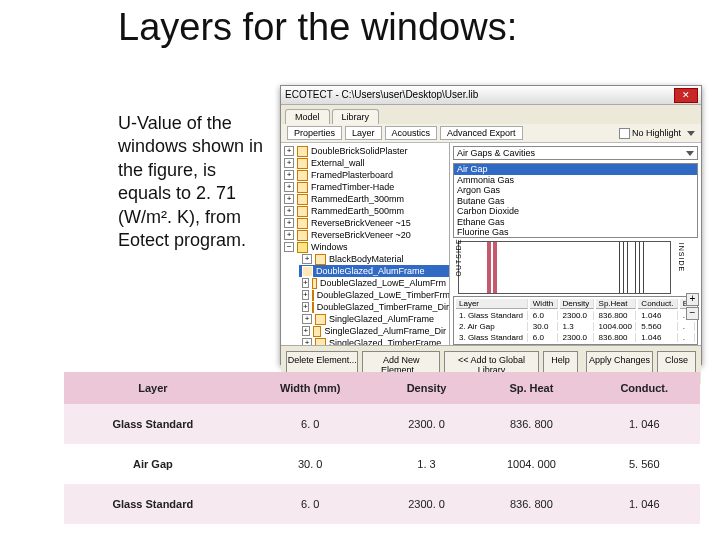  What do you see at coordinates (496, 153) in the screenshot?
I see `combo-label: Air Gaps & Cavities` at bounding box center [496, 153].